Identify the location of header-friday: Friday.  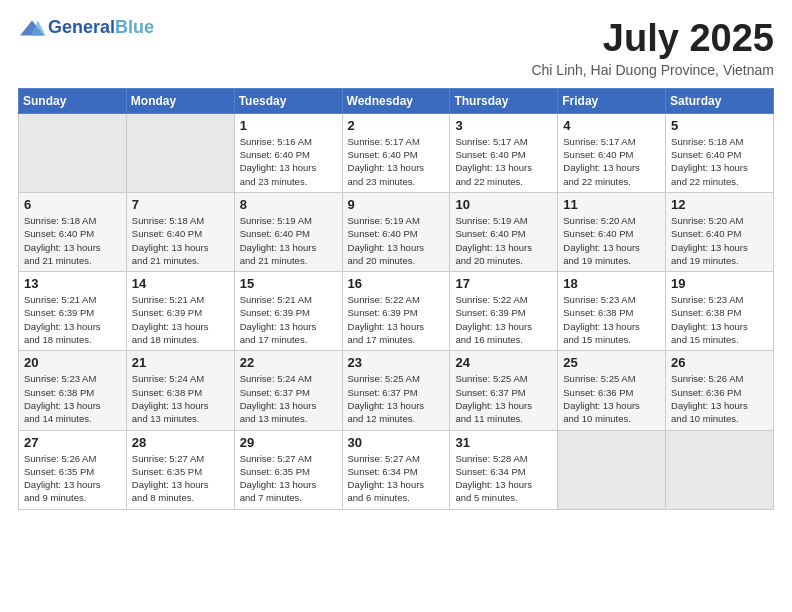
(612, 100).